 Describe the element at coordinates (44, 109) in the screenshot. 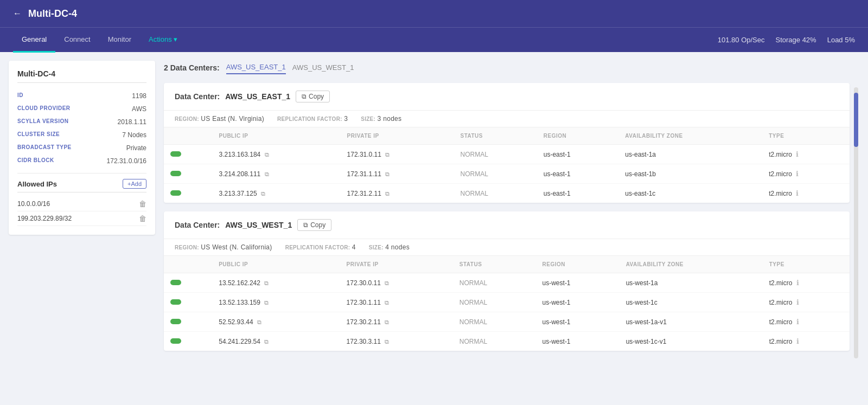

I see `sidebar-cloud-label: Cloud Provider` at that location.